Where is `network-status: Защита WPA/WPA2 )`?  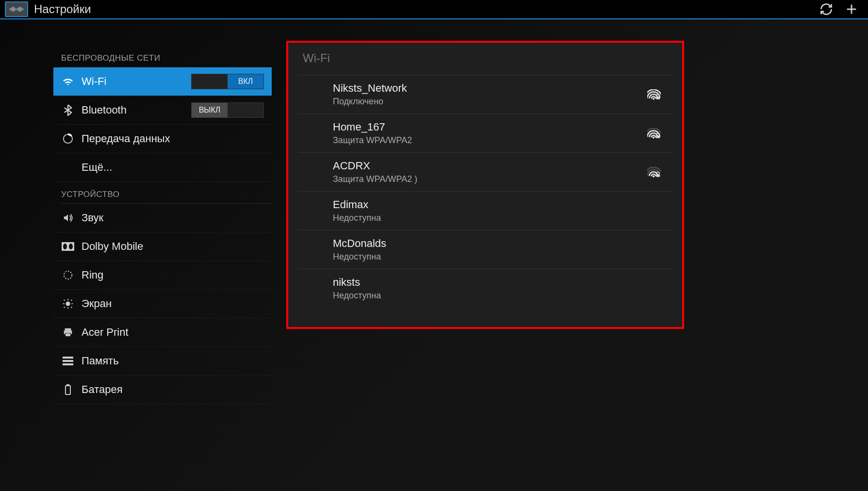
network-status: Защита WPA/WPA2 ) is located at coordinates (490, 180).